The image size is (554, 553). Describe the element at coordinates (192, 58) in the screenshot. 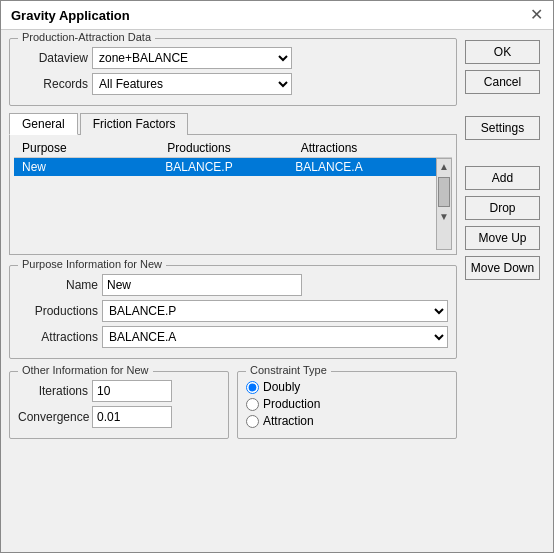

I see `dataview-select: zone+BALANCE zone BALANCE` at that location.